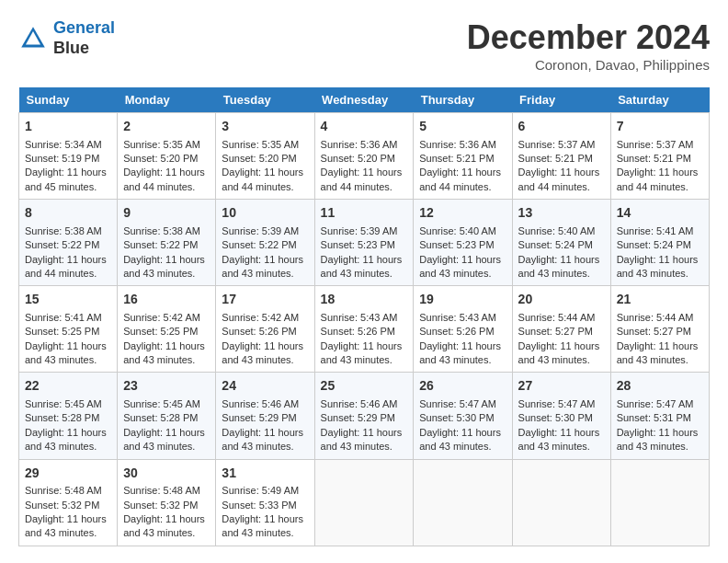  Describe the element at coordinates (364, 100) in the screenshot. I see `calendar-header-row: SundayMondayTuesdayWednesdayThursdayFrid…` at that location.